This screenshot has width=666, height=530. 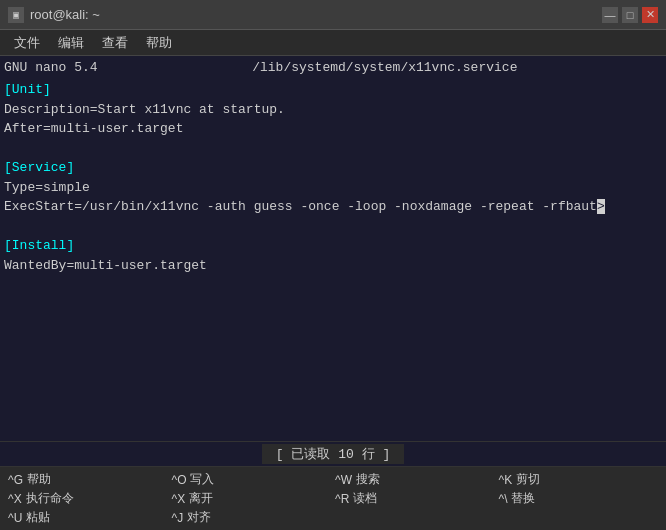 I want to click on editor-line: [Service], so click(x=333, y=168).